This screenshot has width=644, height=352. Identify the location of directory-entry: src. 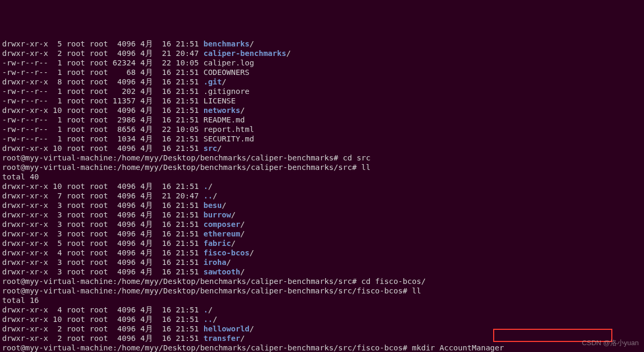
(210, 148).